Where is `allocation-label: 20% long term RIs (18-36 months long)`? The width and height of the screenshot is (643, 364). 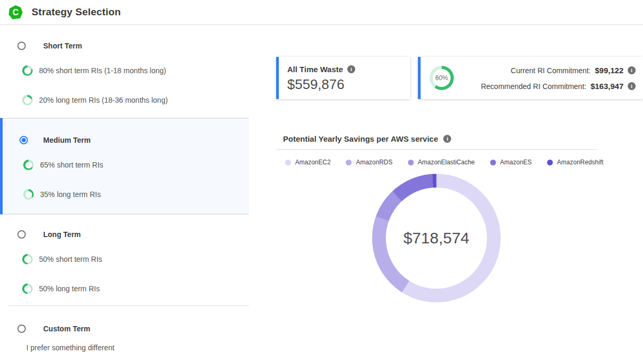 allocation-label: 20% long term RIs (18-36 months long) is located at coordinates (103, 100).